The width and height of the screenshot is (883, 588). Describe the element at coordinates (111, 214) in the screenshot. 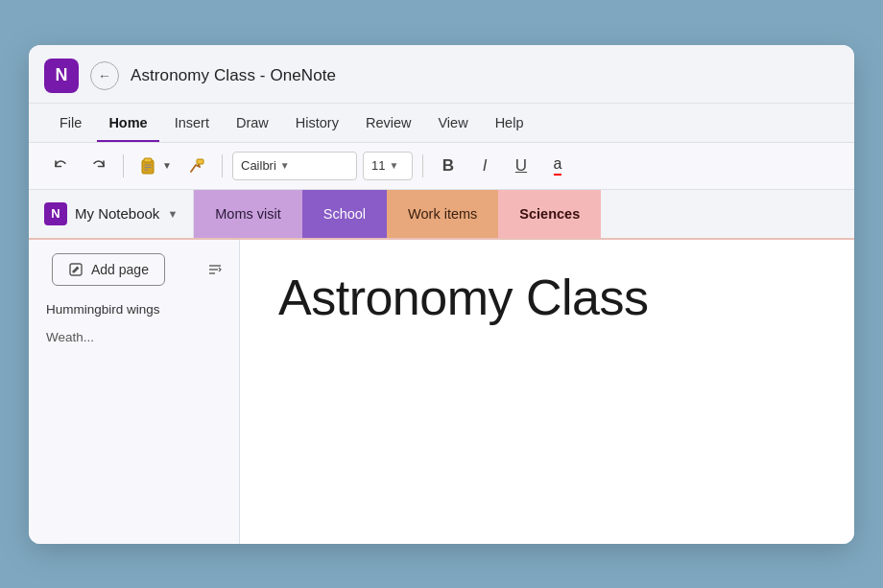

I see `notebook-selector: N My Notebook ▼` at that location.